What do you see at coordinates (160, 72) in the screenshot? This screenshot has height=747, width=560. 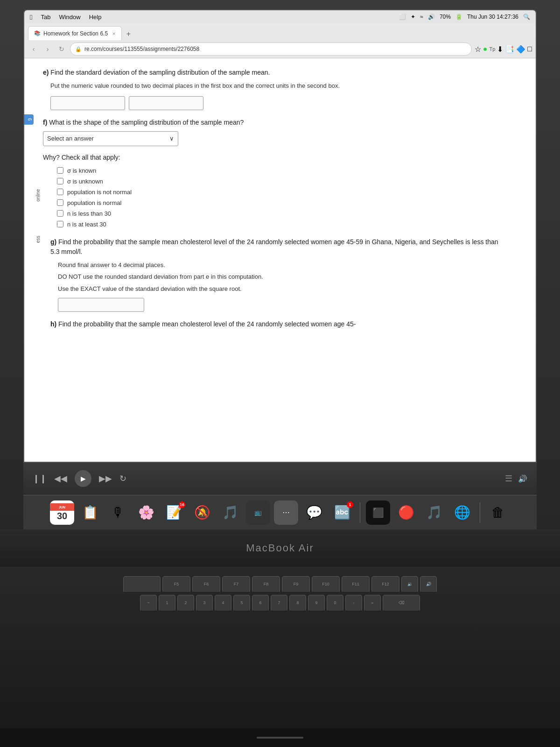 I see `question-e-body: Find the standard deviation of the sampl…` at bounding box center [160, 72].